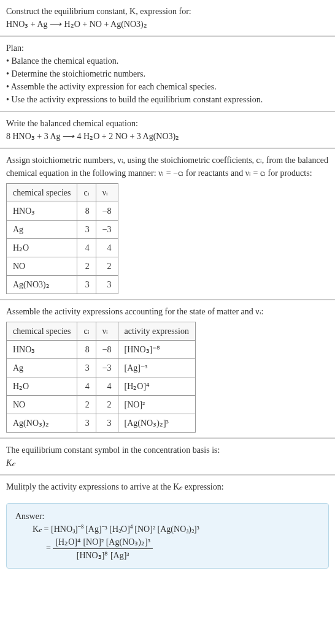 The height and width of the screenshot is (644, 335). What do you see at coordinates (102, 549) in the screenshot?
I see `answer-fraction: [H₂O]⁴ [NO]² [Ag(NO₃)₂]³ [HNO₃]⁸ [Ag]³` at bounding box center [102, 549].